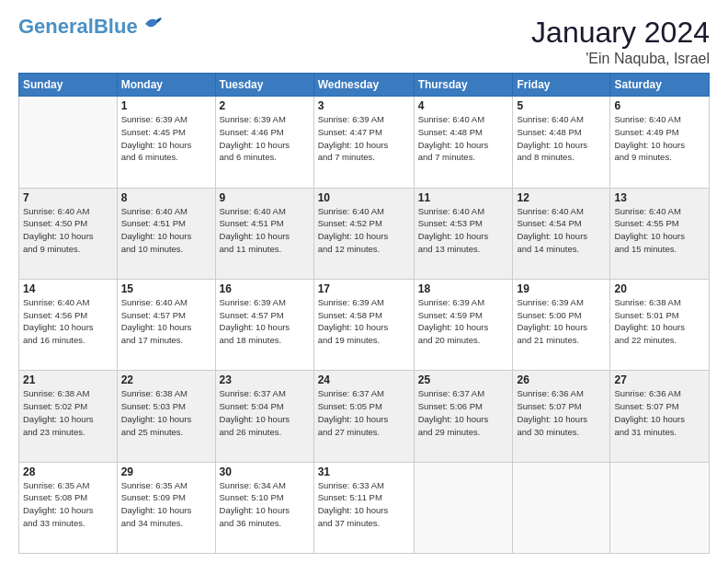 The height and width of the screenshot is (563, 728). Describe the element at coordinates (620, 59) in the screenshot. I see `location-title: 'Ein Naquba, Israel` at that location.